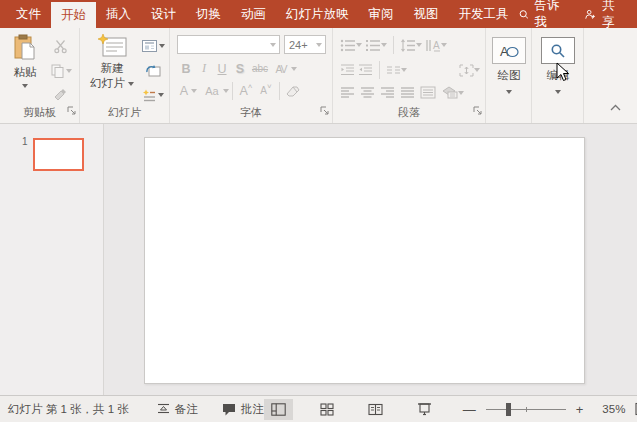 Image resolution: width=637 pixels, height=422 pixels. I want to click on normal-view-button, so click(278, 410).